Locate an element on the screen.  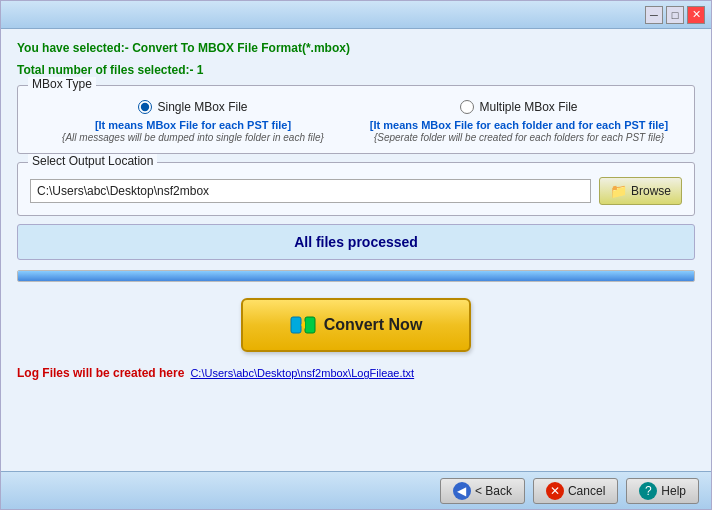
progress-bar-fill is located at coordinates (356, 276).